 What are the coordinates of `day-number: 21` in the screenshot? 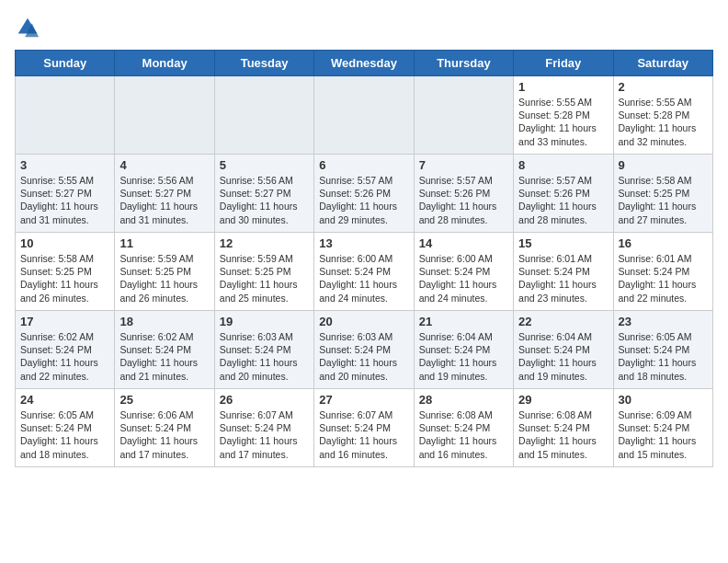 It's located at (463, 322).